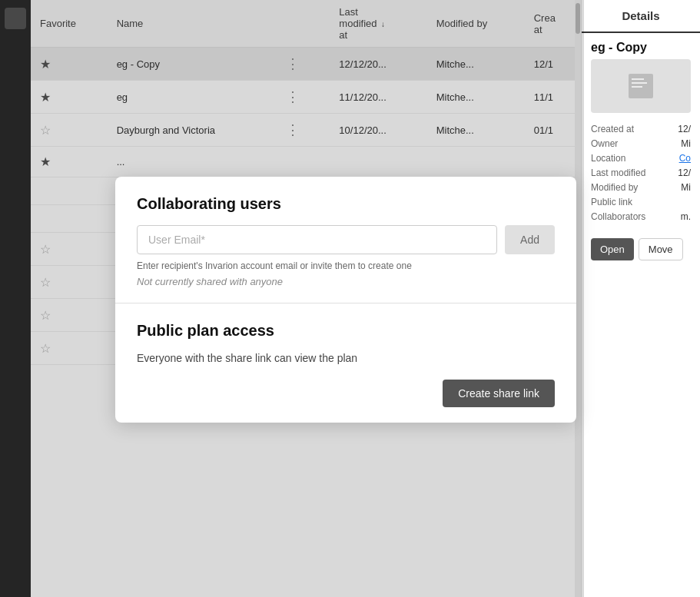  Describe the element at coordinates (685, 187) in the screenshot. I see `info-value-modified-by: Mi` at that location.